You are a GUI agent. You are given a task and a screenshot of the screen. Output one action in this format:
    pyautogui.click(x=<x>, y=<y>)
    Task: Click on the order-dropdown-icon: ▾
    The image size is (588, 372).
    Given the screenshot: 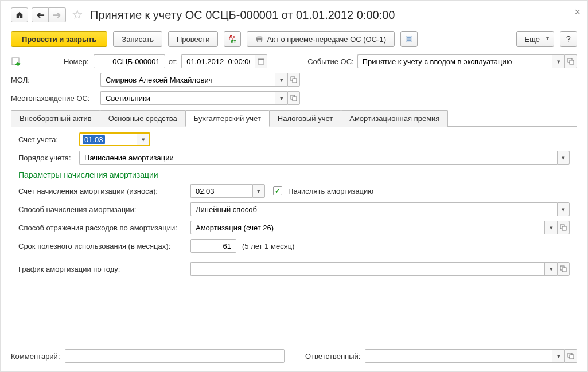 What is the action you would take?
    pyautogui.click(x=563, y=158)
    